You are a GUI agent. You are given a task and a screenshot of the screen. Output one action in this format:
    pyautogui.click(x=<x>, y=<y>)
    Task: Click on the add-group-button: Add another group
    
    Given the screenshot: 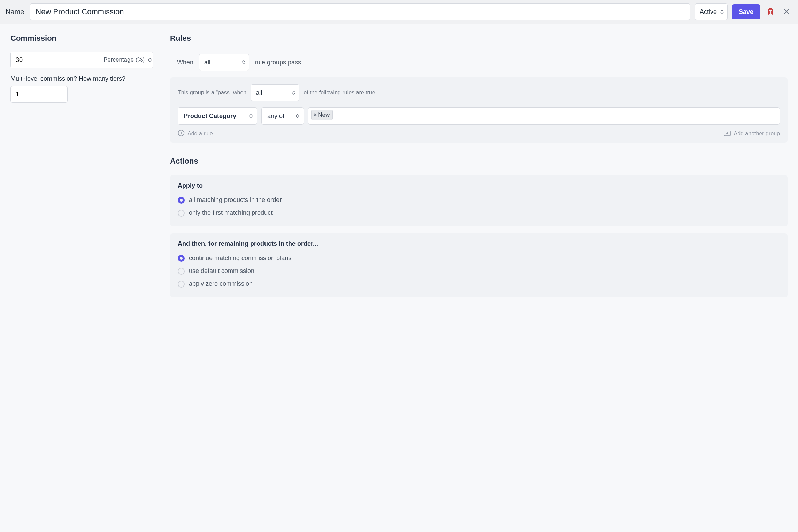 What is the action you would take?
    pyautogui.click(x=752, y=134)
    